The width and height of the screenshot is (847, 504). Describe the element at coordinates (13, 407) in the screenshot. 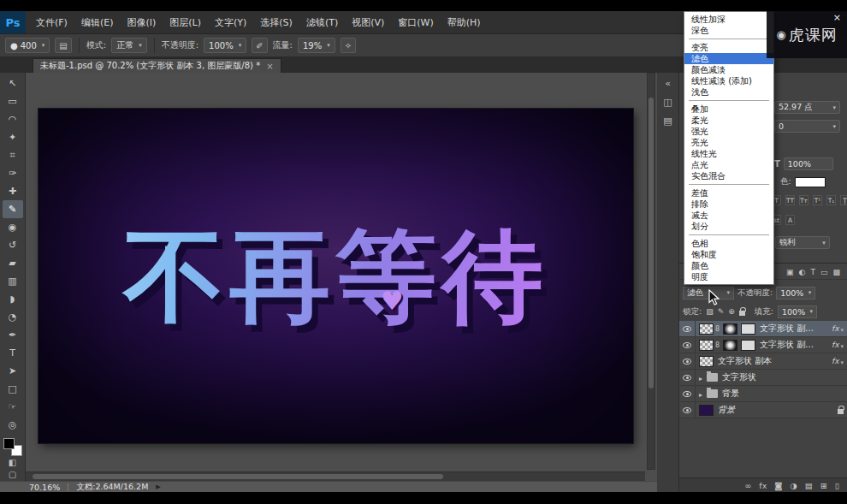

I see `hand-tool-icon: ☞` at that location.